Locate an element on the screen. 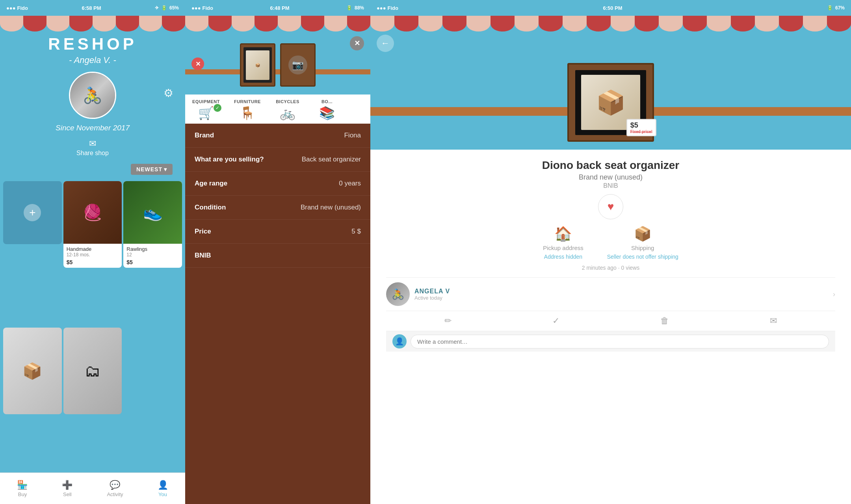 Image resolution: width=851 pixels, height=504 pixels. cat-furniture-label: FURNITURE is located at coordinates (247, 102).